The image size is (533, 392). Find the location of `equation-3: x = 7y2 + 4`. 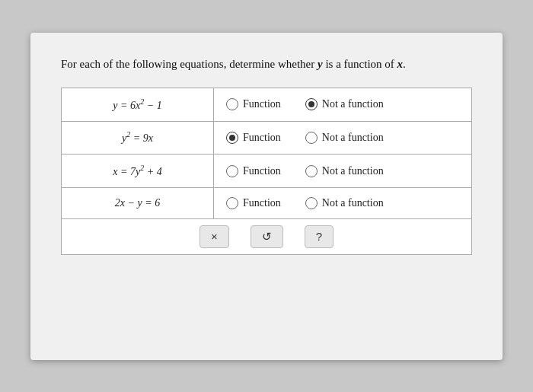

equation-3: x = 7y2 + 4 is located at coordinates (137, 172).